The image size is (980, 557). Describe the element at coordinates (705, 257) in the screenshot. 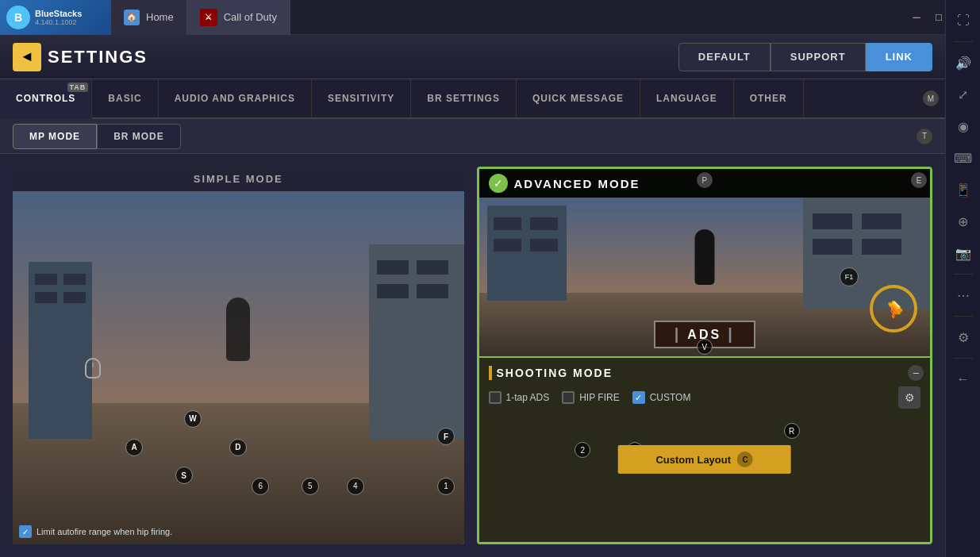

I see `adv-soldier` at that location.